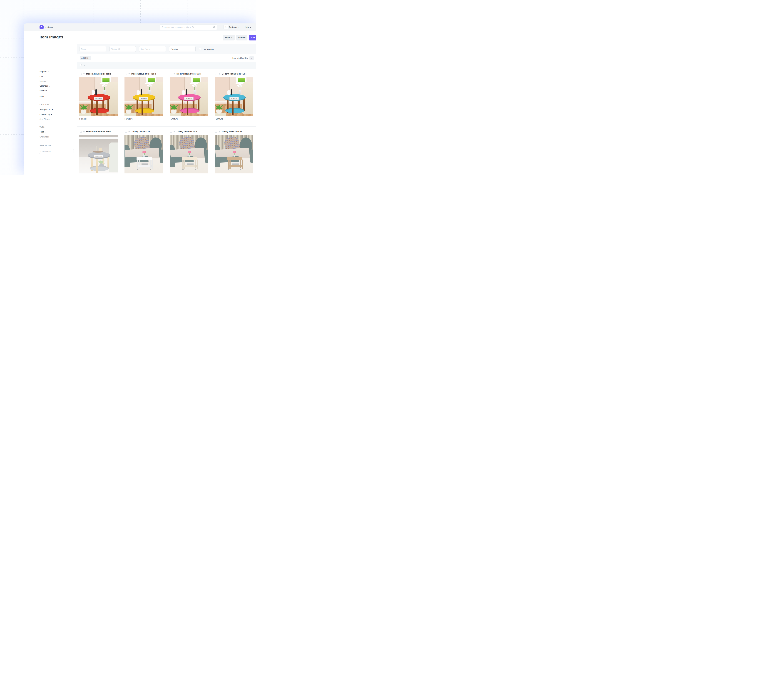  Describe the element at coordinates (240, 58) in the screenshot. I see `sort-field-label: Last Modified On` at that location.